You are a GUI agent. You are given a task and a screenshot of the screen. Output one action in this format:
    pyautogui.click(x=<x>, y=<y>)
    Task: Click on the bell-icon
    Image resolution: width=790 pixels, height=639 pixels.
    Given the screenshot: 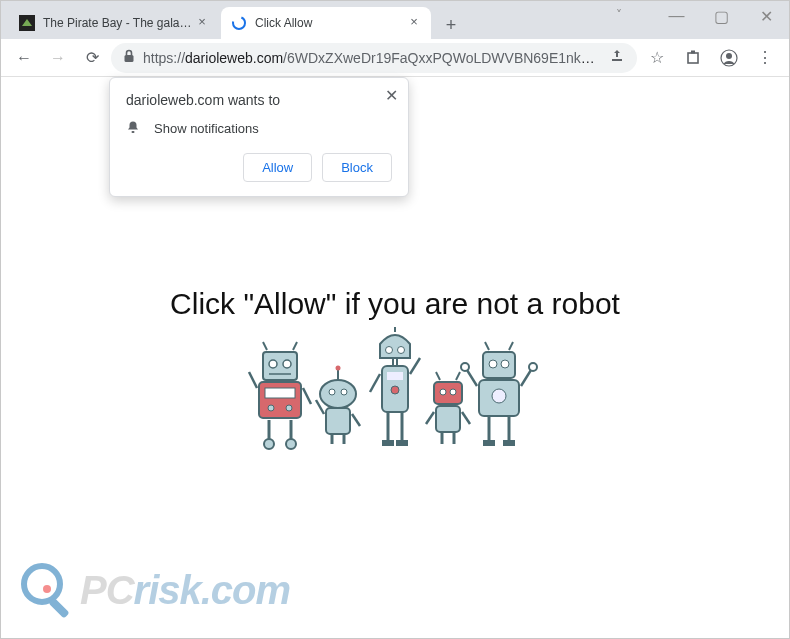 What is the action you would take?
    pyautogui.click(x=134, y=128)
    